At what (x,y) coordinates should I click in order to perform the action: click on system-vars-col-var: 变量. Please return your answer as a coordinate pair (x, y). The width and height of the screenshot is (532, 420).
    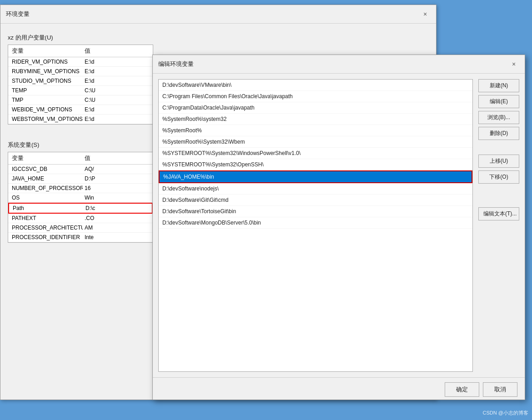
    Looking at the image, I should click on (46, 158).